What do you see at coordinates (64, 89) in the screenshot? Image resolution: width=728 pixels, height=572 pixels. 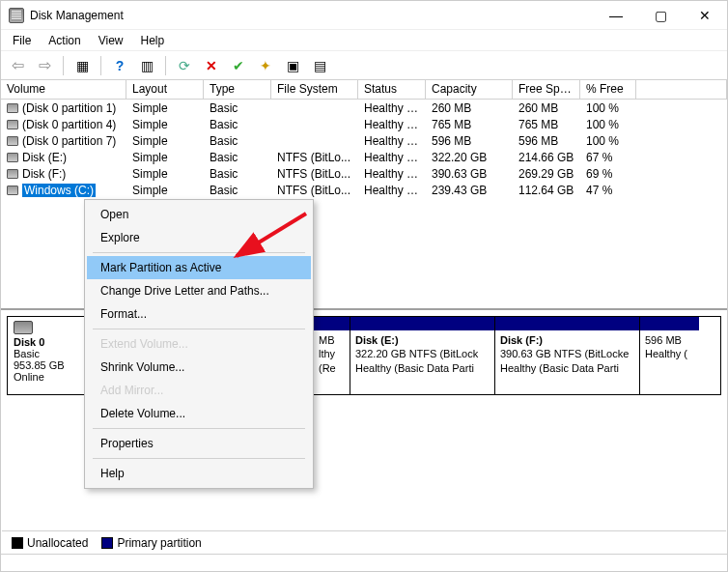 I see `col-volume: Volume` at bounding box center [64, 89].